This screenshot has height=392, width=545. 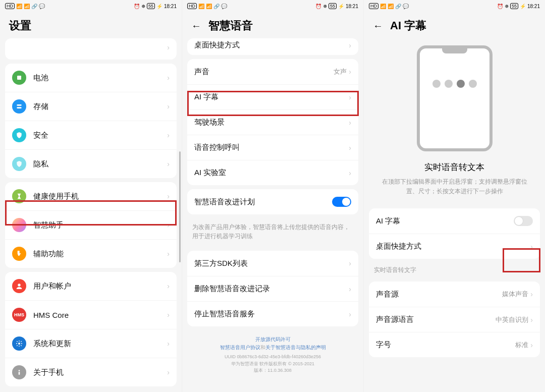 I want to click on row-ai-subtitle: AI 字幕›, so click(x=272, y=97).